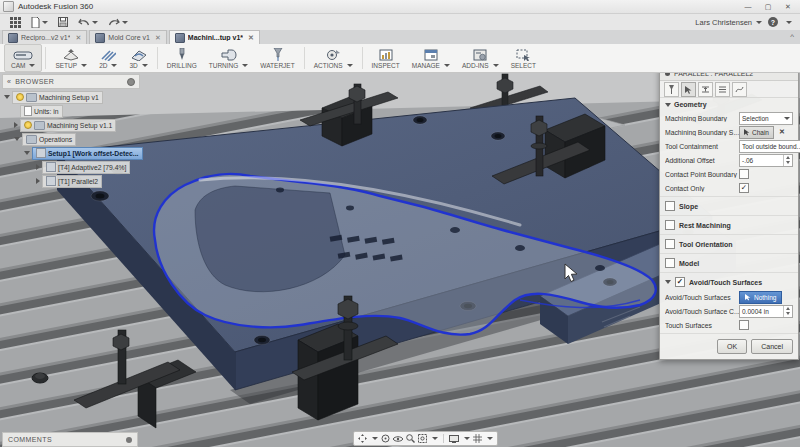  I want to click on clear-selection-icon: ✕, so click(782, 132).